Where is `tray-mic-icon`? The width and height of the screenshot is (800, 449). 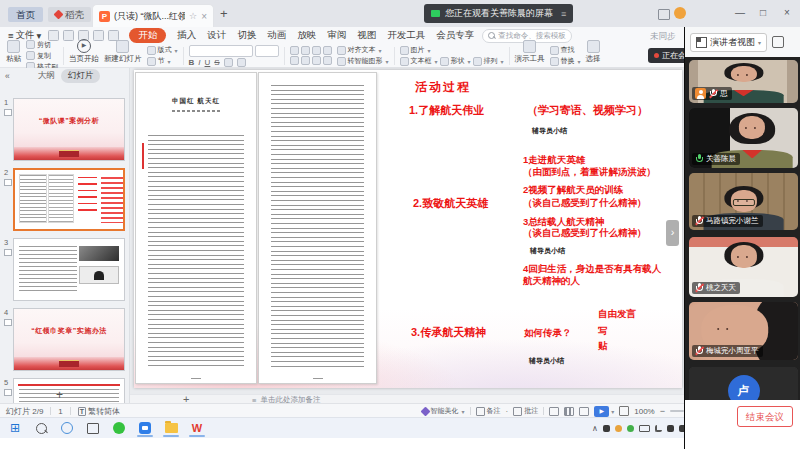 tray-mic-icon is located at coordinates (606, 428).